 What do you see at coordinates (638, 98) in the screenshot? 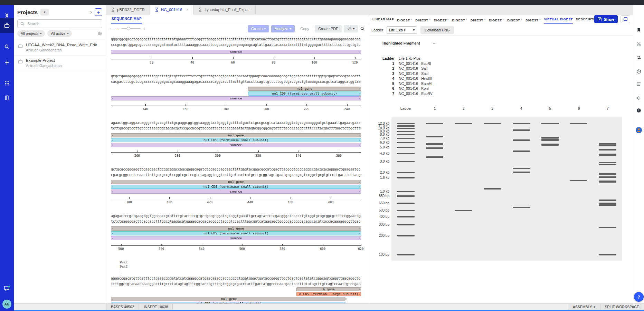
I see `crosshair-icon` at bounding box center [638, 98].